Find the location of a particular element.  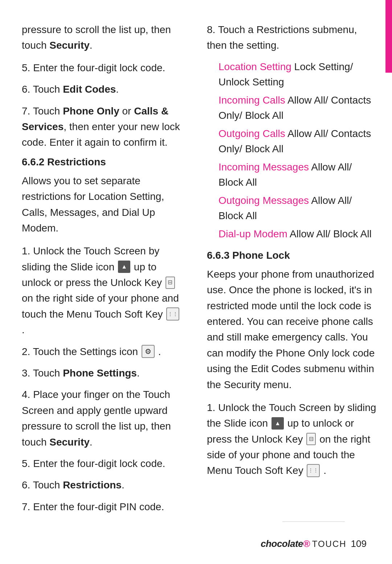

step7-text: Enter the four-digit PIN code. is located at coordinates (99, 507).